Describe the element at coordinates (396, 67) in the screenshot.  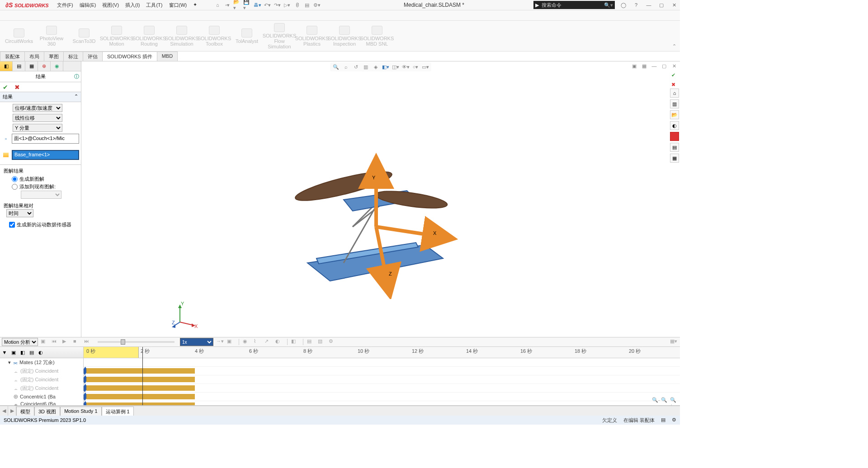
I see `scene-icon: ◫▾` at that location.